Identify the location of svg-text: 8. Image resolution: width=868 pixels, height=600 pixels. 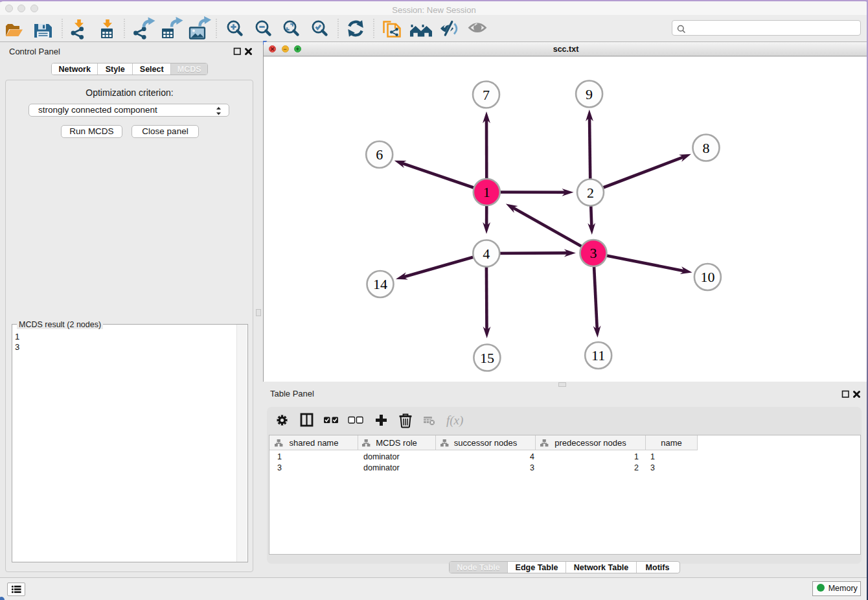
(706, 148).